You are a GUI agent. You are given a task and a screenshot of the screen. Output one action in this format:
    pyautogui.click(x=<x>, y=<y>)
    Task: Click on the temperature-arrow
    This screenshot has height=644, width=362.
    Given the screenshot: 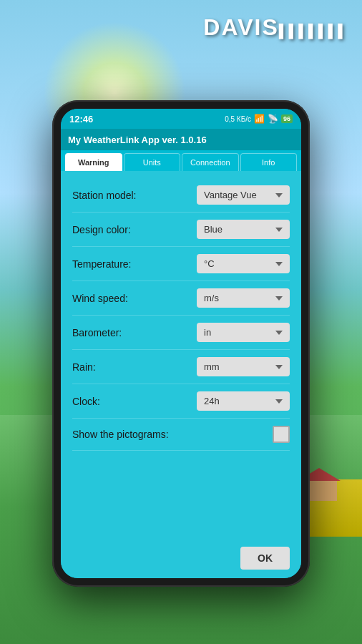 What is the action you would take?
    pyautogui.click(x=279, y=264)
    